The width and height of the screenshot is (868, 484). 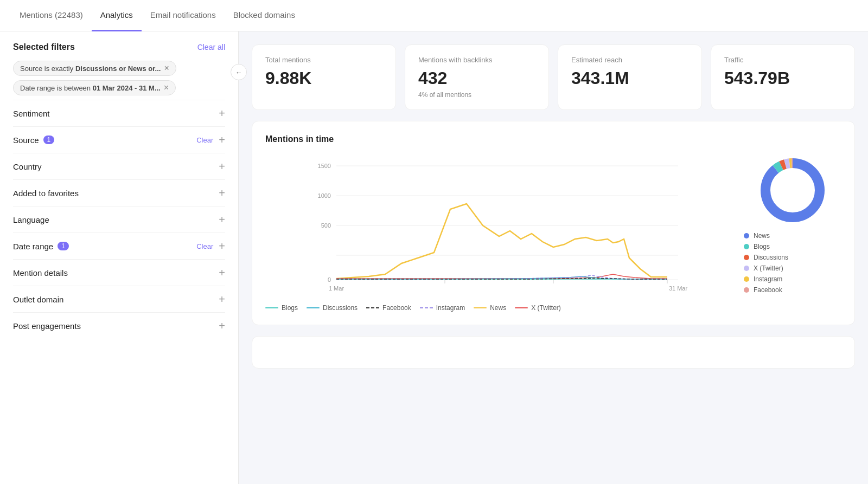 I want to click on filter-chips: Source is exactly Discussions or News or…, so click(x=119, y=80).